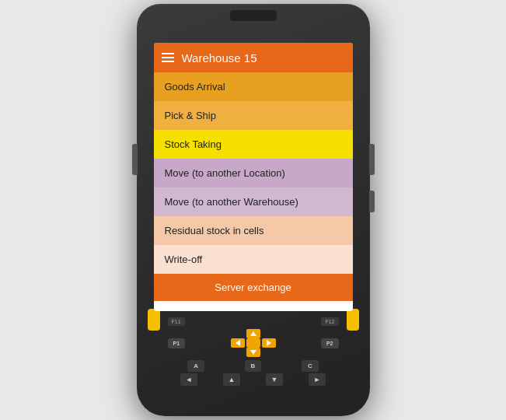 This screenshot has width=506, height=420. I want to click on app-title: Warehouse 15, so click(219, 58).